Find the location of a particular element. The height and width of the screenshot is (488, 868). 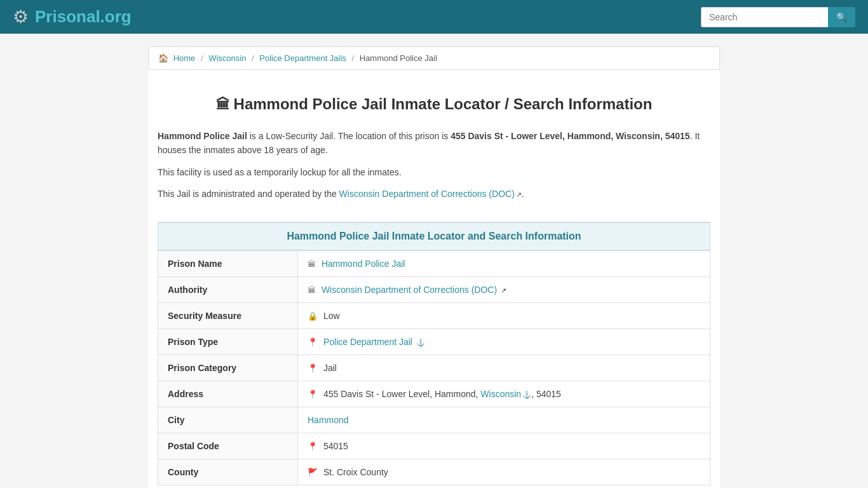

prison-type-anchor-icon: ⚓ is located at coordinates (421, 342).